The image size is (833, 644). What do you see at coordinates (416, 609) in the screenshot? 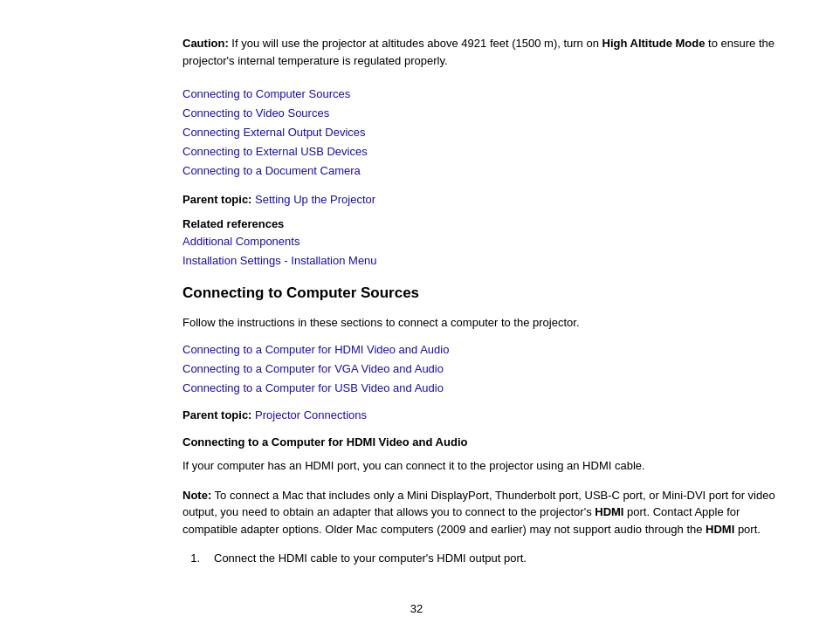
I see `page-number: 32` at bounding box center [416, 609].